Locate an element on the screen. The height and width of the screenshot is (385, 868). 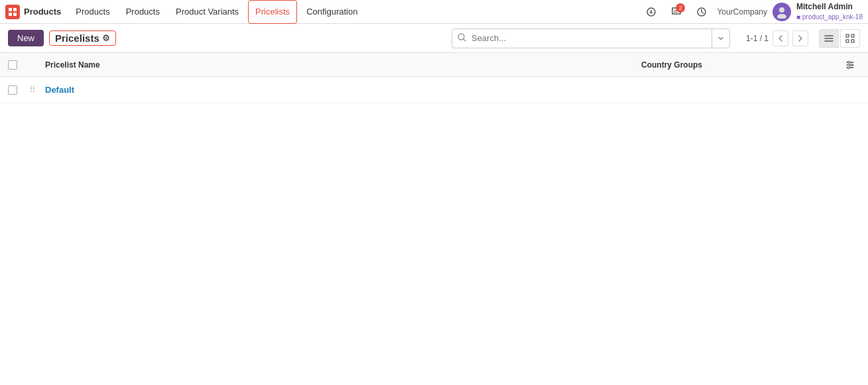
pagination: 1-1 / 1 is located at coordinates (777, 38).